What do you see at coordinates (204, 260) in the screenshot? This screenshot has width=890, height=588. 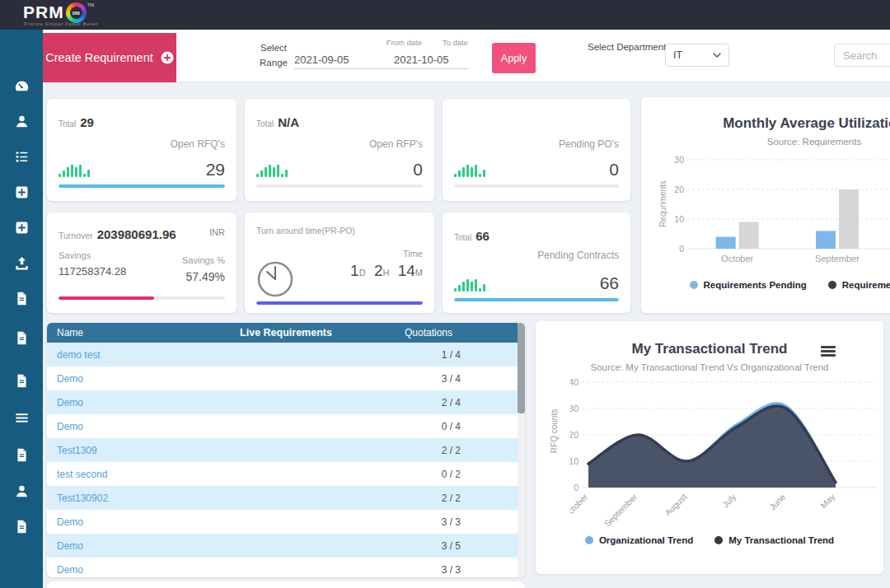 I see `savings-pct-label: Savings %` at bounding box center [204, 260].